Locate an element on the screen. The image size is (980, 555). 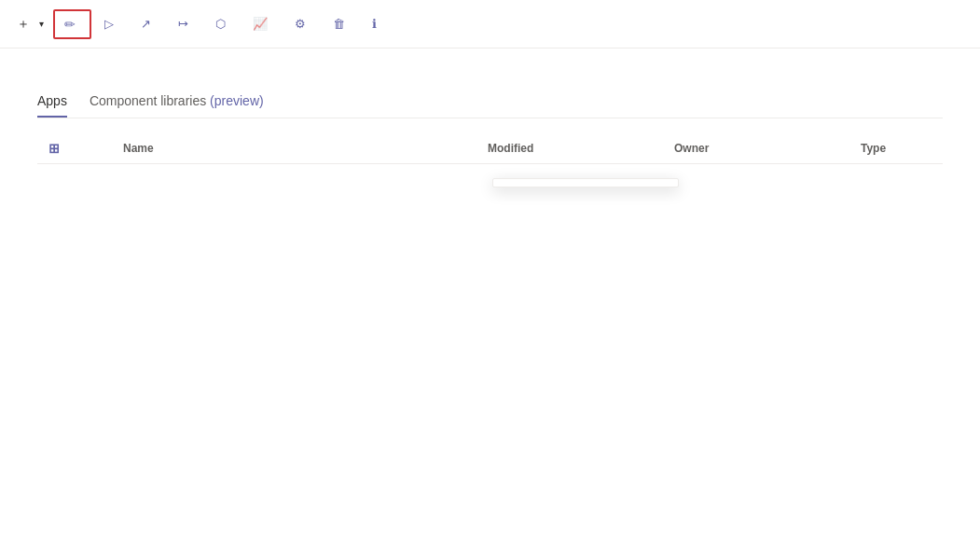
col-modified: Modified is located at coordinates (570, 149).